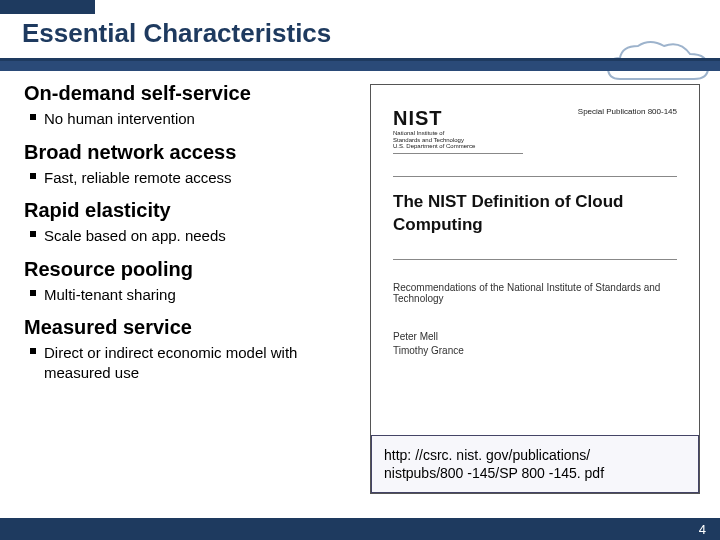 The width and height of the screenshot is (720, 540). Describe the element at coordinates (189, 119) in the screenshot. I see `bullet-item: No human intervention` at that location.